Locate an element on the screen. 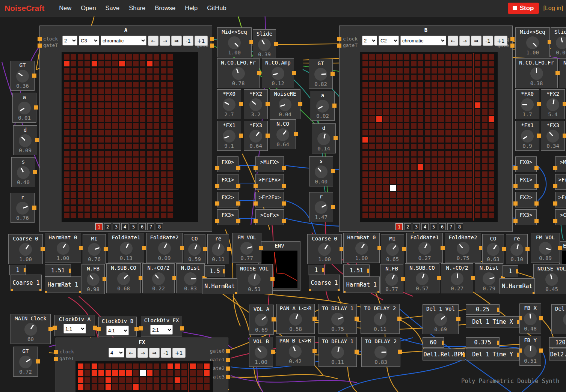 Image resolution: width=566 pixels, height=392 pixels. pattern-button-1: 1 is located at coordinates (399, 227).